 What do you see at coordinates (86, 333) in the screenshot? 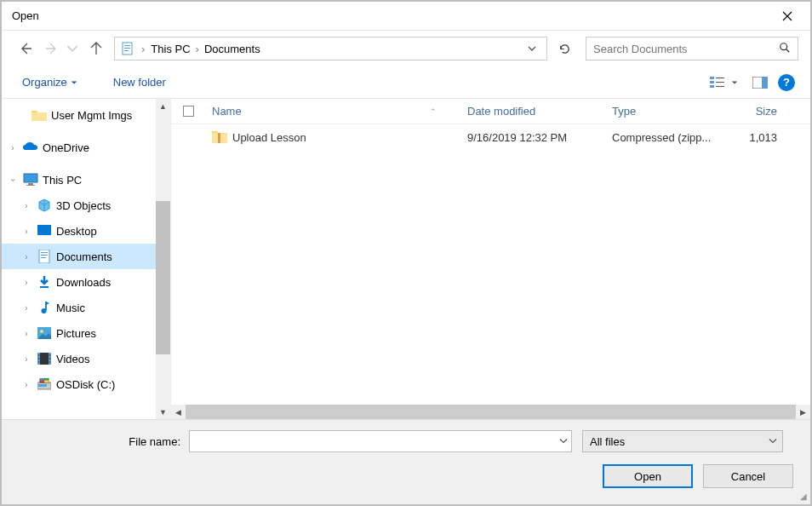
I see `tree-item-pictures: › Pictures` at bounding box center [86, 333].